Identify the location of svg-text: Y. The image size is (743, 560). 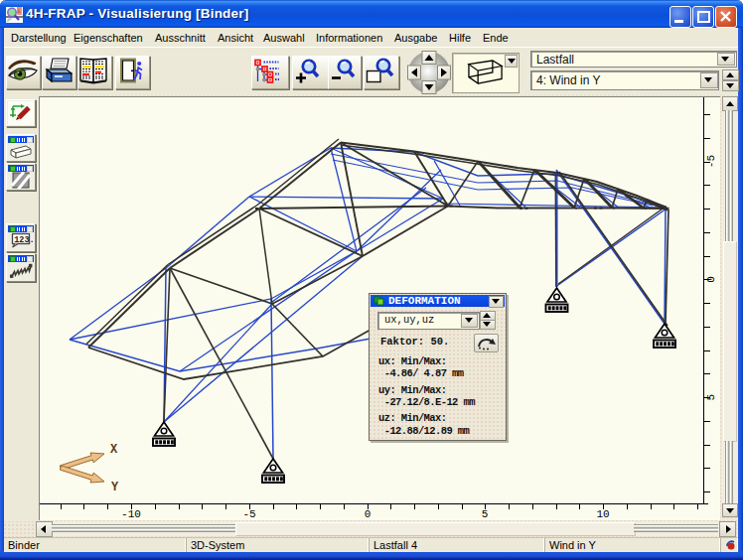
(115, 488).